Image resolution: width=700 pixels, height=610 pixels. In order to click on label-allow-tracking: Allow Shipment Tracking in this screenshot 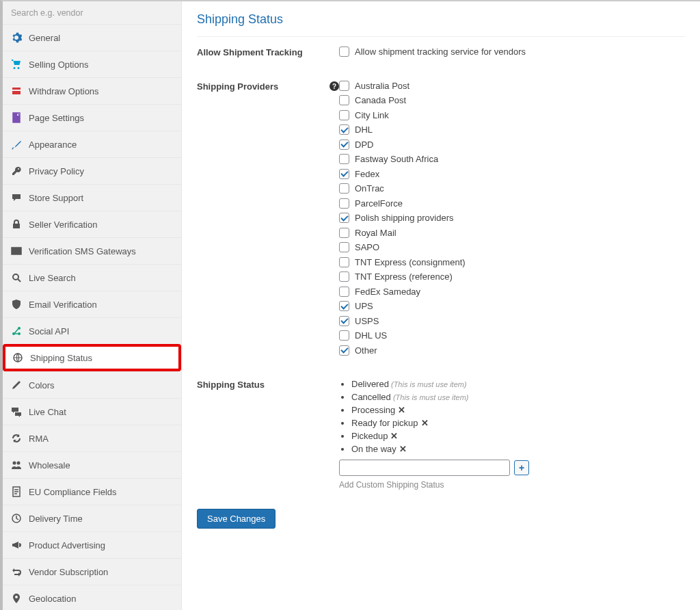, I will do `click(268, 52)`.